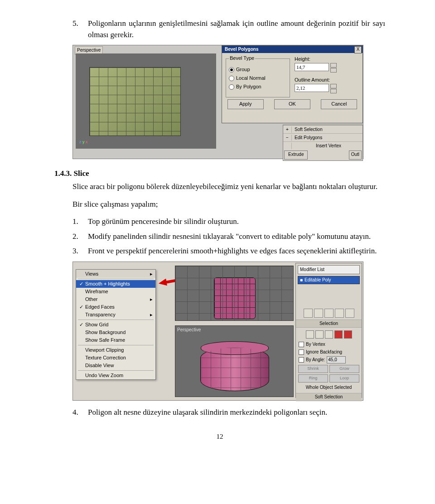  What do you see at coordinates (220, 437) in the screenshot?
I see `page-number: 12` at bounding box center [220, 437].